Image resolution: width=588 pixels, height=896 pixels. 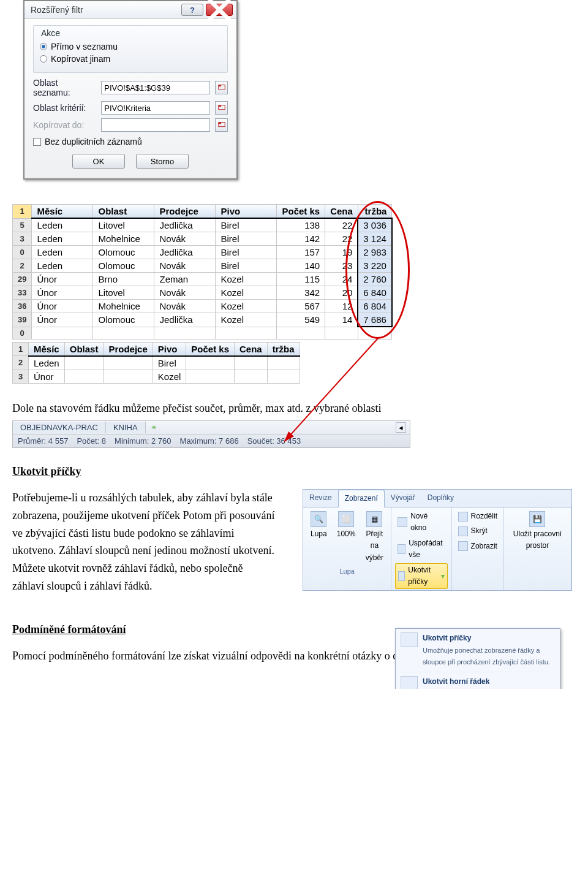 I want to click on new-window-button: Nové okno, so click(x=421, y=522).